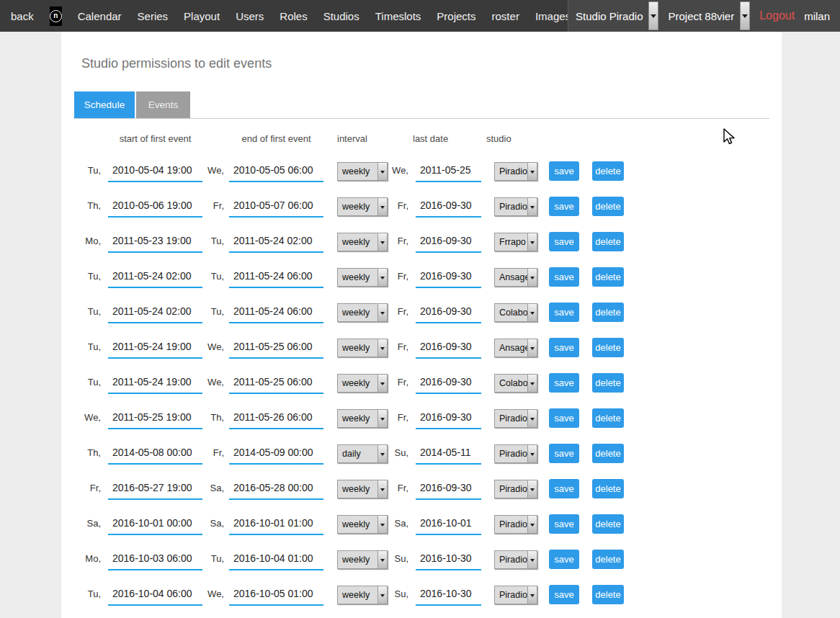  Describe the element at coordinates (22, 16) in the screenshot. I see `back-link: back` at that location.